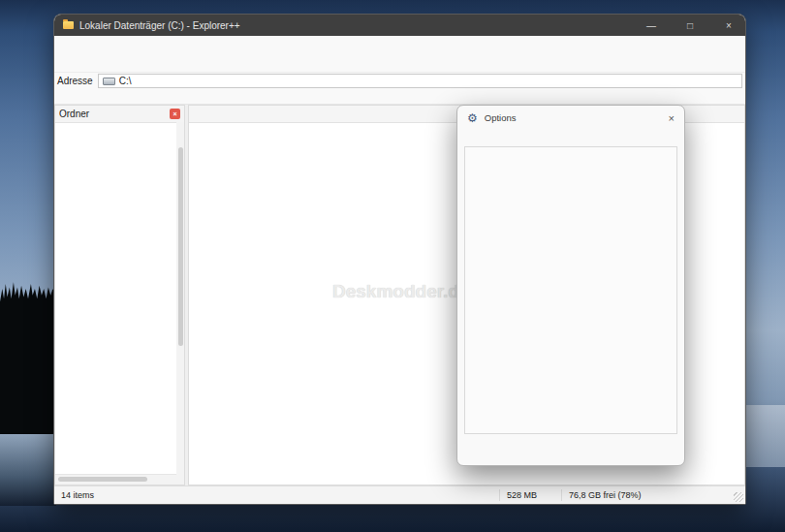 Image resolution: width=785 pixels, height=532 pixels. What do you see at coordinates (399, 62) in the screenshot?
I see `main-toolbar` at bounding box center [399, 62].